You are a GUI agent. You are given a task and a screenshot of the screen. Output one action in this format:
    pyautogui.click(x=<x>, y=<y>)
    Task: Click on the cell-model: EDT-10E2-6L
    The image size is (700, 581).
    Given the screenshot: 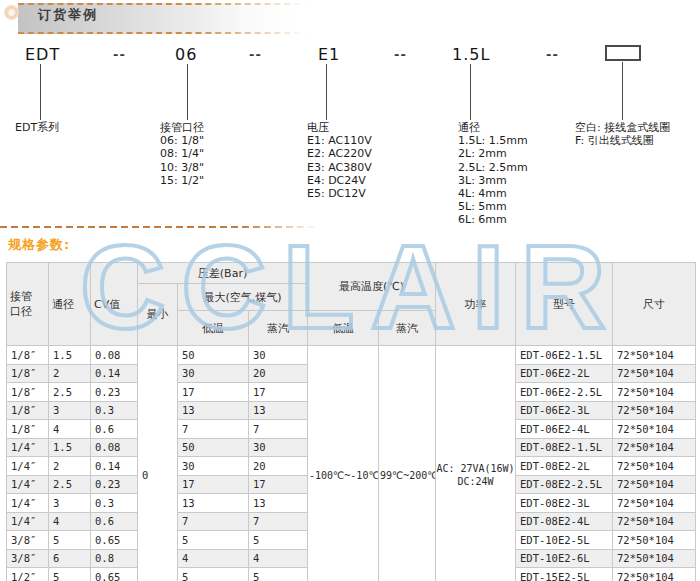 What is the action you would take?
    pyautogui.click(x=564, y=558)
    